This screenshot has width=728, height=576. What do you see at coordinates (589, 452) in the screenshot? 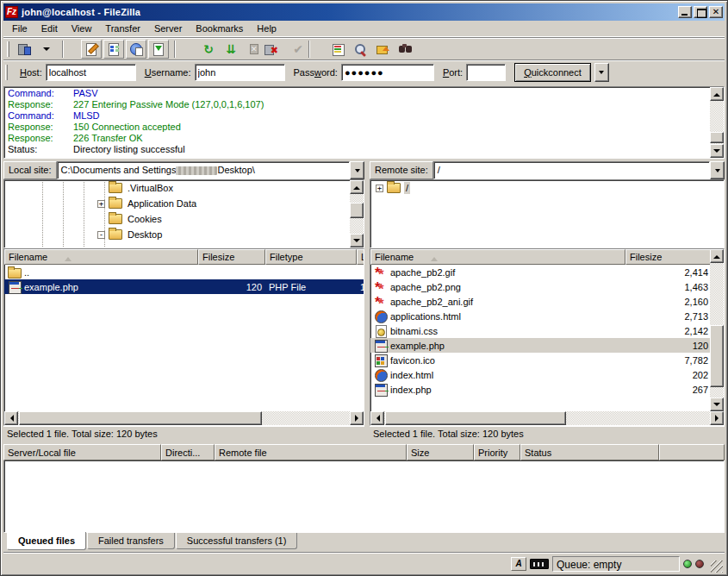
I see `queue-column-header: Status` at bounding box center [589, 452].